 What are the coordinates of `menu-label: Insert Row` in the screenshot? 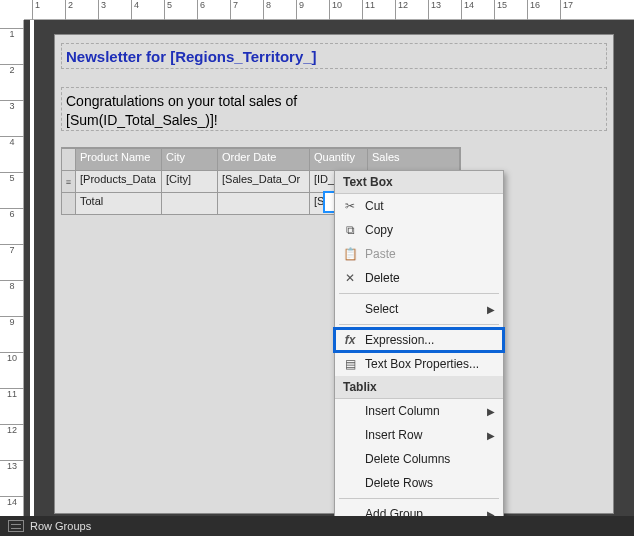 It's located at (424, 435).